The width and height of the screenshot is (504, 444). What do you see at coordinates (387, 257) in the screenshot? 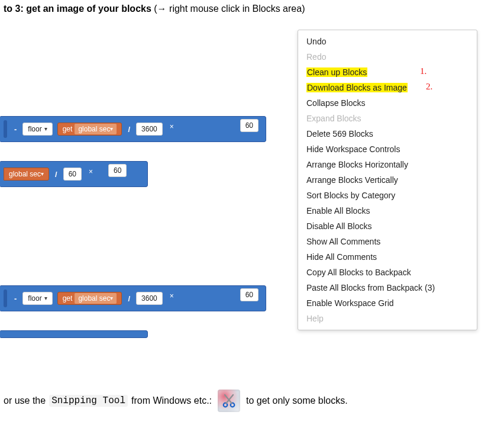
I see `menu-item-hide-all-comments: Hide All Comments` at bounding box center [387, 257].